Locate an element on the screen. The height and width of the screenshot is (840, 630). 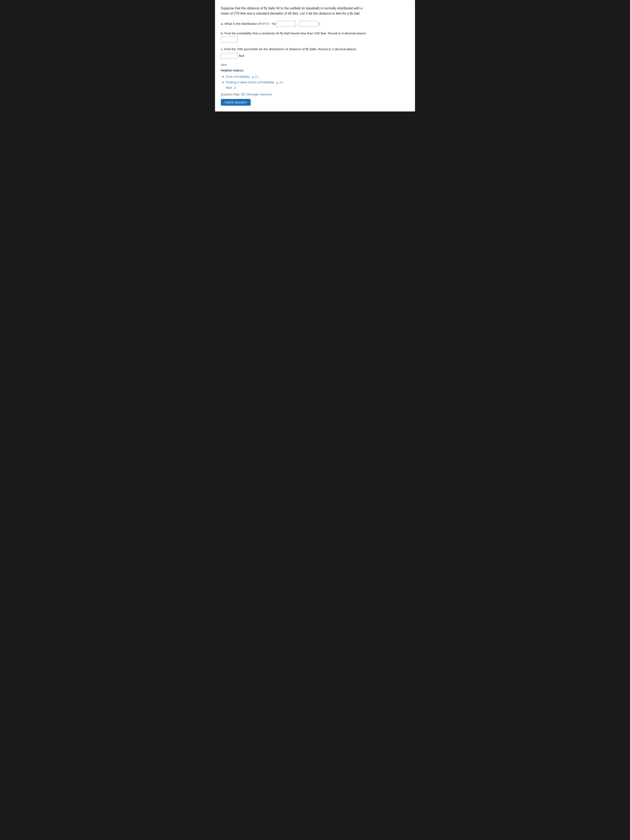
part-a-input2 is located at coordinates (308, 24).